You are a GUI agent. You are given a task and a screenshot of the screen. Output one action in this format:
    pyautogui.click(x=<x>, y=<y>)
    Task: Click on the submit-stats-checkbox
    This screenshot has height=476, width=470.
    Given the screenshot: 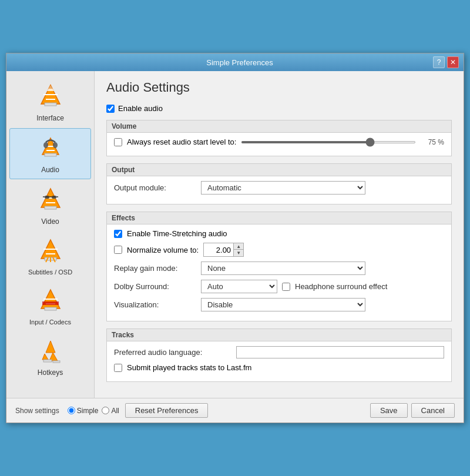 What is the action you would take?
    pyautogui.click(x=118, y=368)
    